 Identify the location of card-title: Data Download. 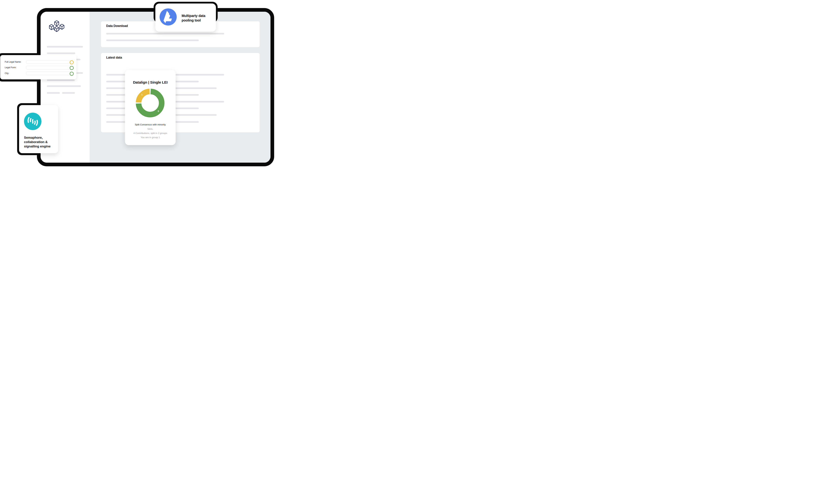
(117, 26).